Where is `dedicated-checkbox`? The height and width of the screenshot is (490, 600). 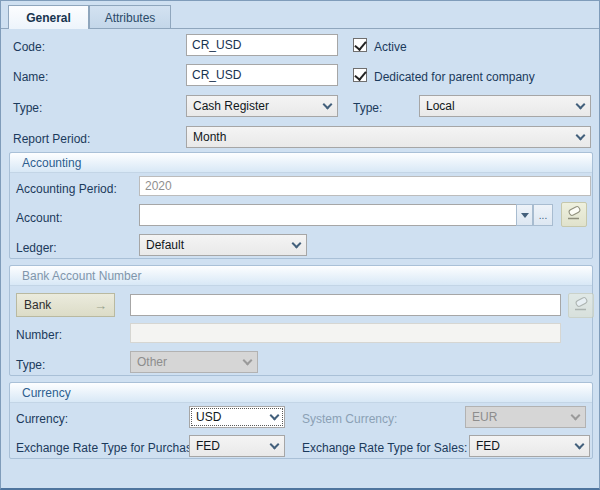
dedicated-checkbox is located at coordinates (360, 75).